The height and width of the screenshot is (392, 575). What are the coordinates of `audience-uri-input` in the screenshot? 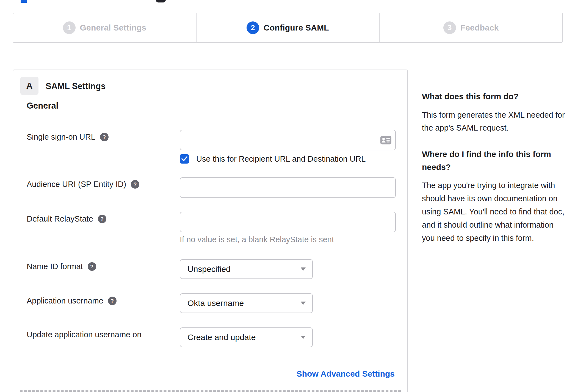 It's located at (288, 187).